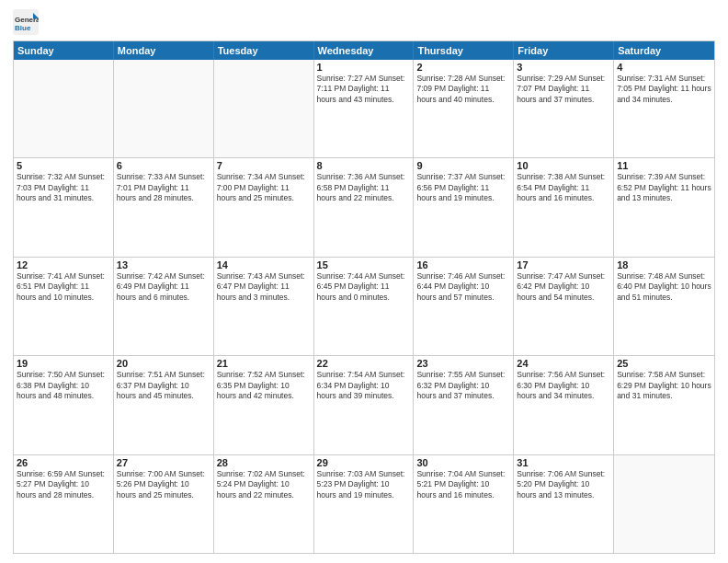 Image resolution: width=728 pixels, height=563 pixels. What do you see at coordinates (664, 207) in the screenshot?
I see `calendar-cell: 11Sunrise: 7:39 AM Sunset: 6:52 PM Dayli…` at bounding box center [664, 207].